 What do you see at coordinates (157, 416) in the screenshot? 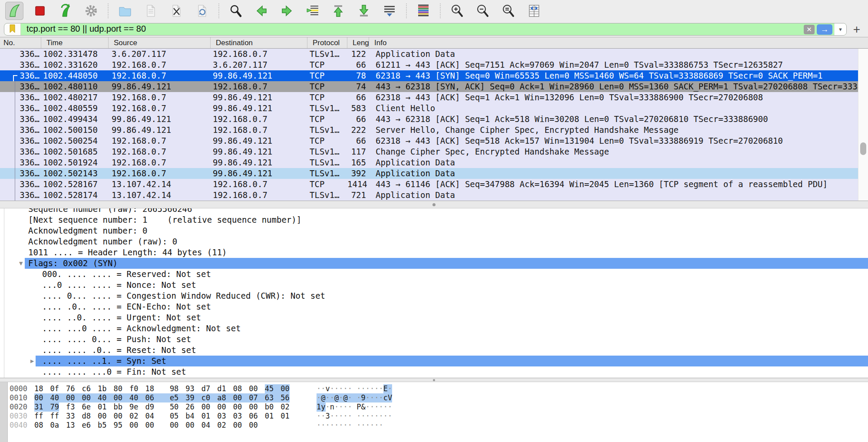
I see `hex-byte: 04` at bounding box center [157, 416].